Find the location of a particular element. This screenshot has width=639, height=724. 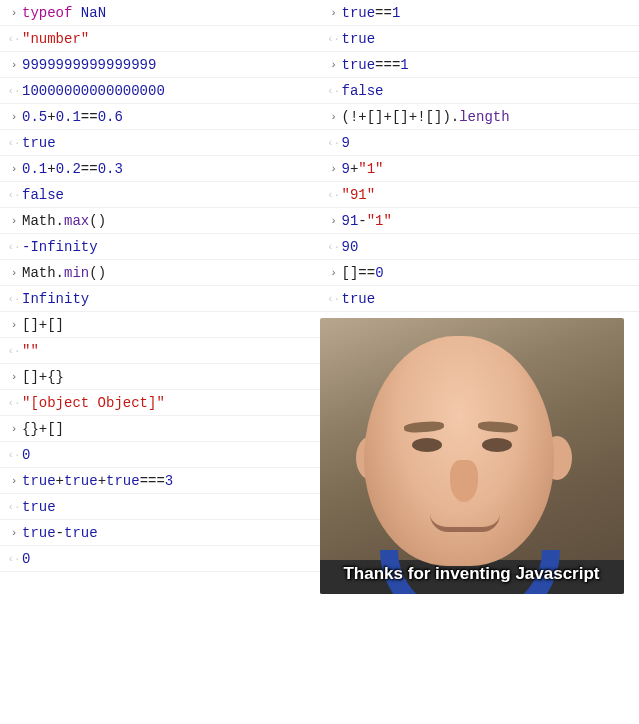

console-input-row: ›9+"1" is located at coordinates (480, 169).